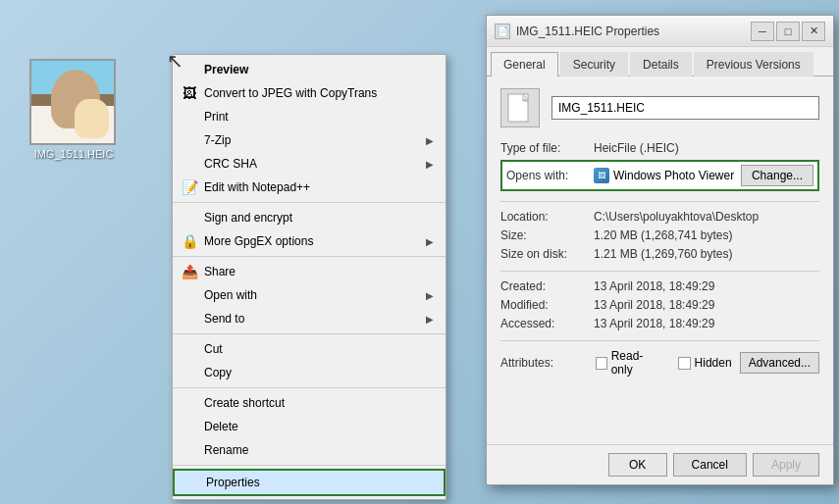 This screenshot has width=839, height=504. Describe the element at coordinates (309, 403) in the screenshot. I see `context-menu-item-shortcut: Create shortcut` at that location.